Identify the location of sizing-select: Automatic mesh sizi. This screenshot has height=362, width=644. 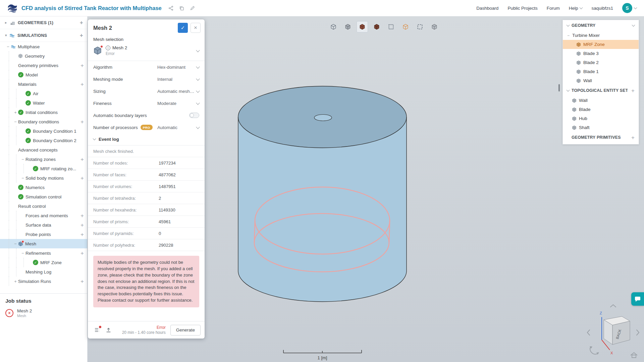
(178, 91).